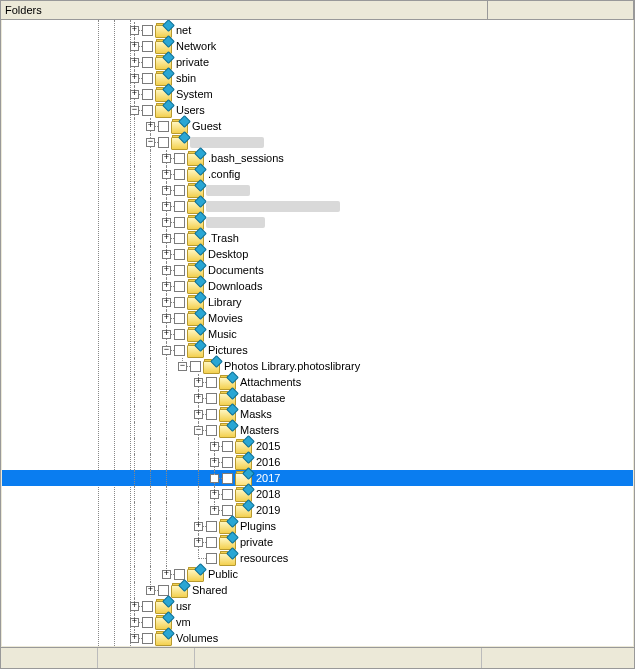  What do you see at coordinates (318, 382) in the screenshot?
I see `tree-row: +Attachments` at bounding box center [318, 382].